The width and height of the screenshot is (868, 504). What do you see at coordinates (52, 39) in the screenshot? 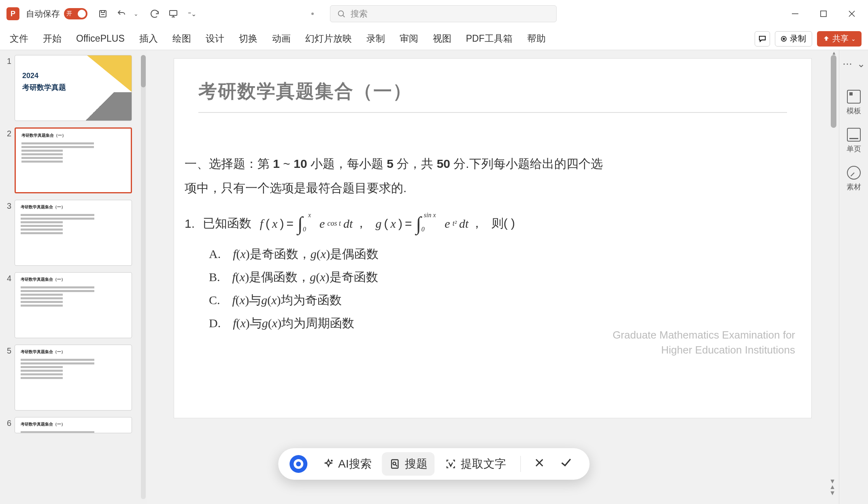
I see `tab-home: 开始` at bounding box center [52, 39].